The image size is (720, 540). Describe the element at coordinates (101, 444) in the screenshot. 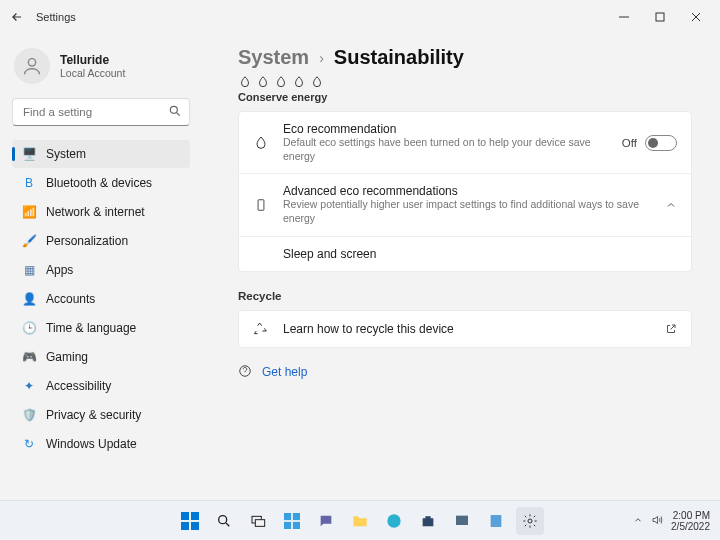

I see `sidebar-item-windows-update: ↻Windows Update` at that location.